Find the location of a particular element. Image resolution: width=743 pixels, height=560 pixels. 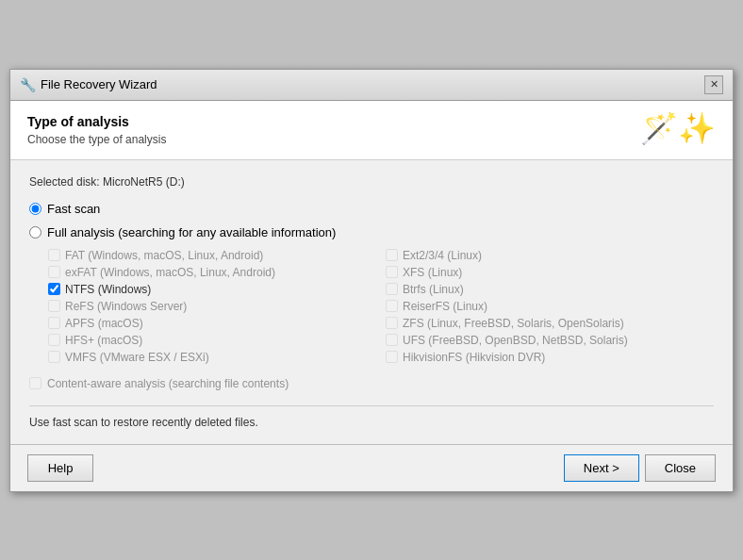

checkbox-ntfs: NTFS (Windows) is located at coordinates (212, 289).